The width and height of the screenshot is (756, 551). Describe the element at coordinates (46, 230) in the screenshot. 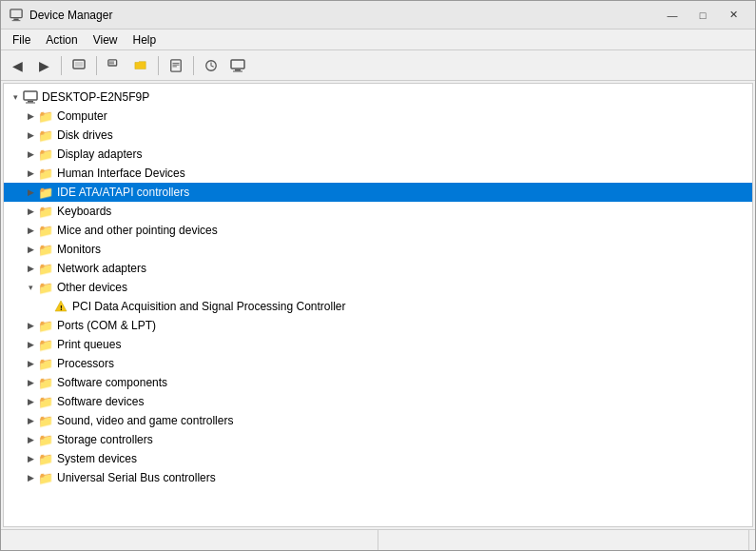

I see `folder-icon-mice: 📁` at that location.